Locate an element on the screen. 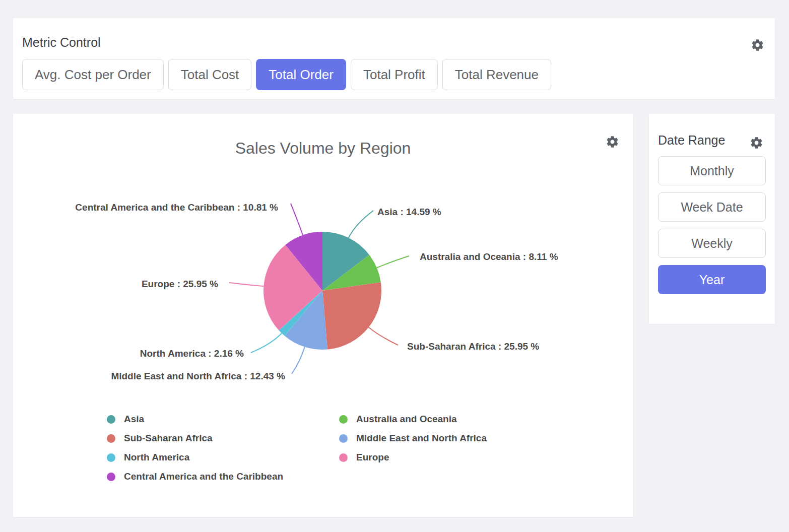 This screenshot has width=789, height=532. metric-button-total-profit: Total Profit is located at coordinates (394, 75).